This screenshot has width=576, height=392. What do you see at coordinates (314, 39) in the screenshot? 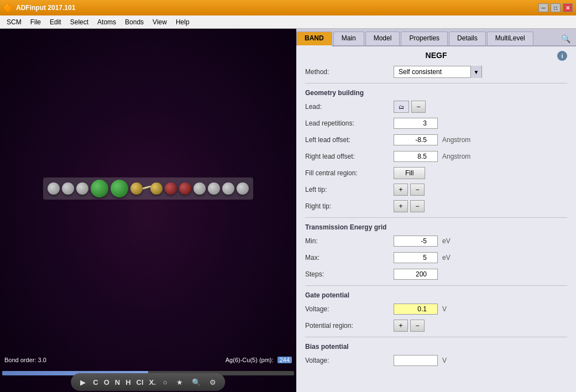
I see `tab-band: BAND` at bounding box center [314, 39].